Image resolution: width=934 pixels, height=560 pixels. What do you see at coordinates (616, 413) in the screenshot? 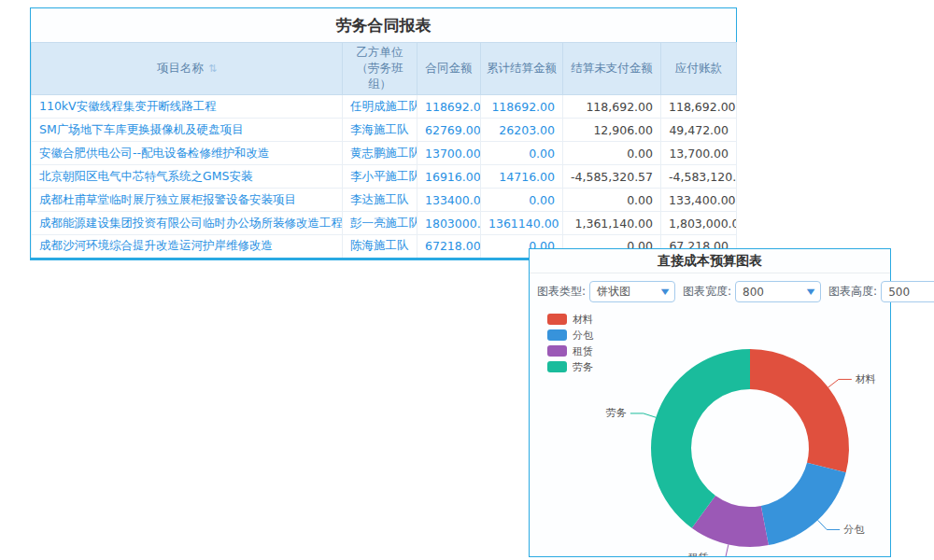
I see `slice-label-劳务: 劳务` at bounding box center [616, 413].